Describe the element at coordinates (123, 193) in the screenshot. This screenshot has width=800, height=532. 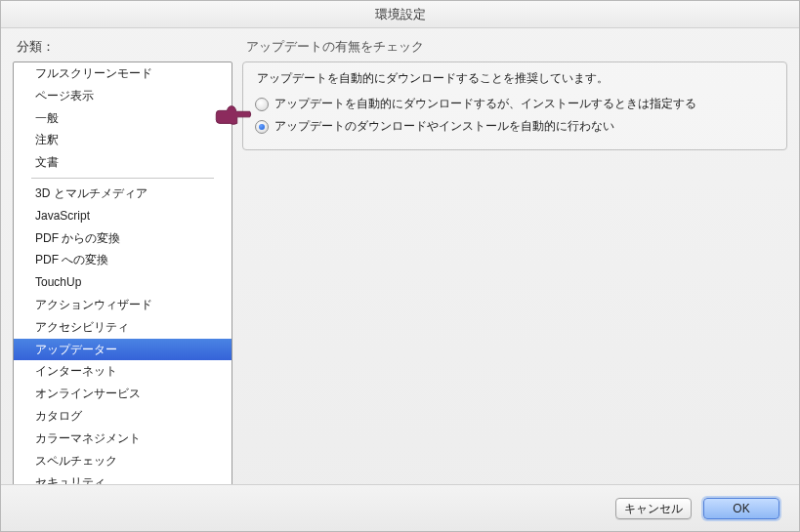
I see `sidebar-item: 3D とマルチメディア` at that location.